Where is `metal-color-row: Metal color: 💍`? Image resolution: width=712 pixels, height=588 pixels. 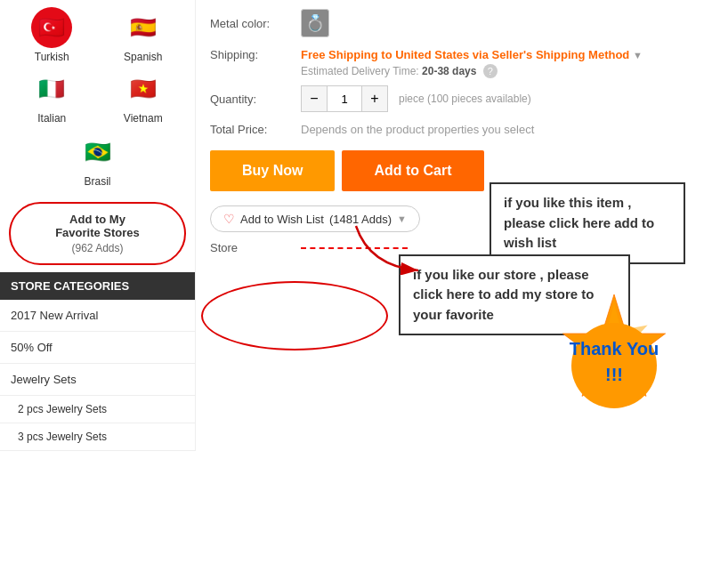 metal-color-row: Metal color: 💍 is located at coordinates (454, 23).